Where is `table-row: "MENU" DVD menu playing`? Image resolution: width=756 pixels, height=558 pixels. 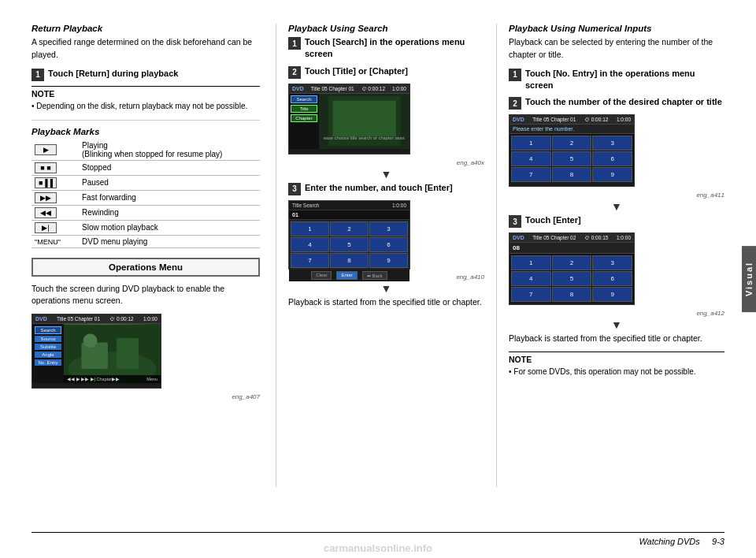
table-row: "MENU" DVD menu playing is located at coordinates (146, 241).